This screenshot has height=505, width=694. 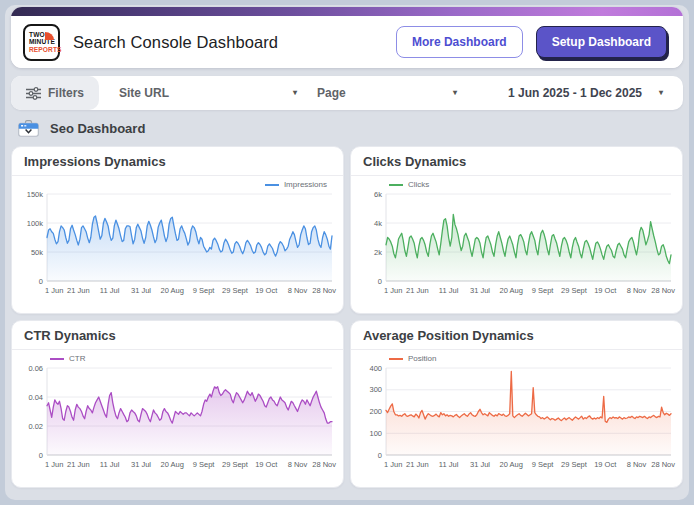 I want to click on date-range-value: 1 Jun 2025 - 1 Dec 2025, so click(x=575, y=93).